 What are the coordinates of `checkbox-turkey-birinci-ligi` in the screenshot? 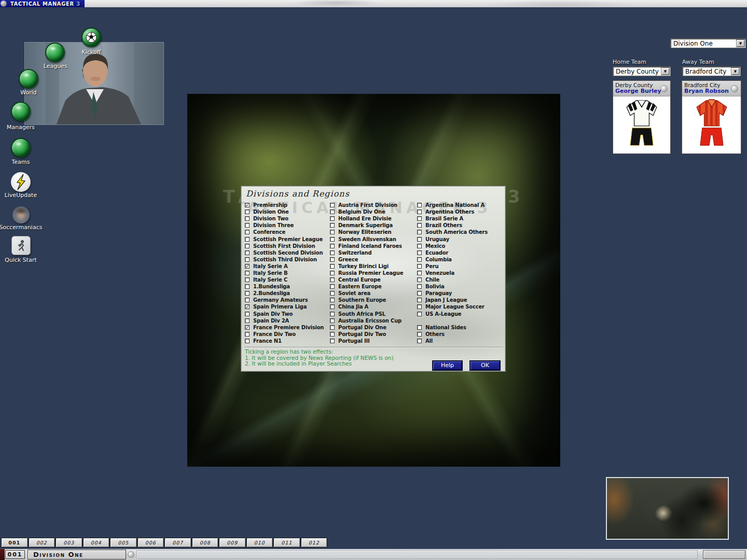 It's located at (332, 267).